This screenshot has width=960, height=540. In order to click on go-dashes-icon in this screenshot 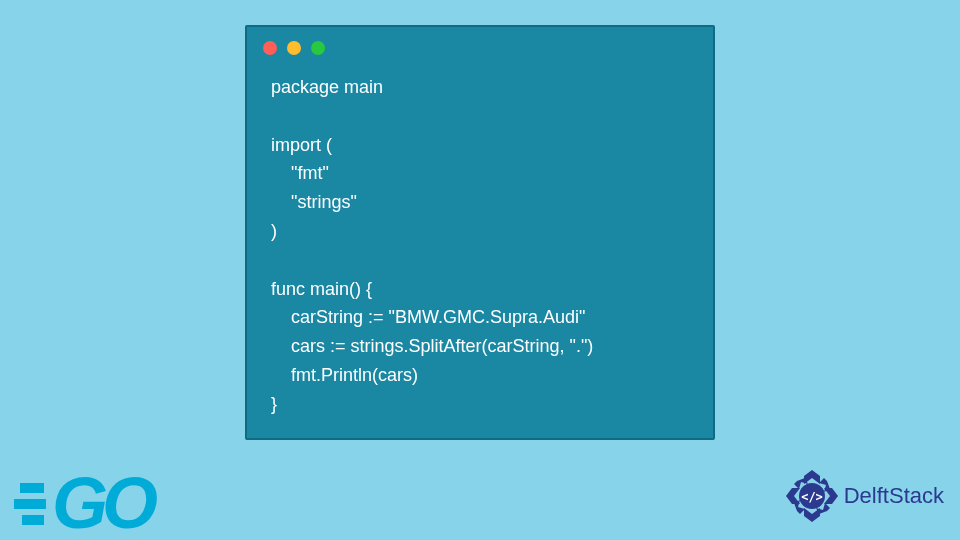, I will do `click(27, 504)`.